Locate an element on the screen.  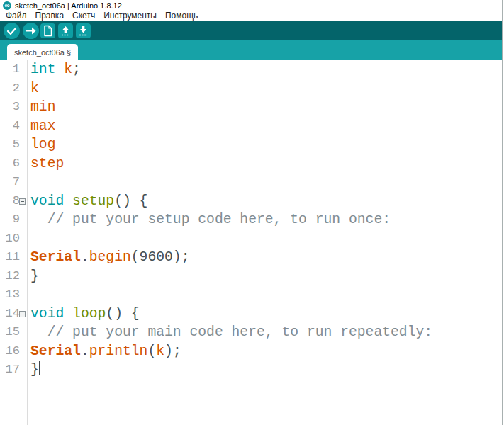
code-line: 2k is located at coordinates (252, 89).